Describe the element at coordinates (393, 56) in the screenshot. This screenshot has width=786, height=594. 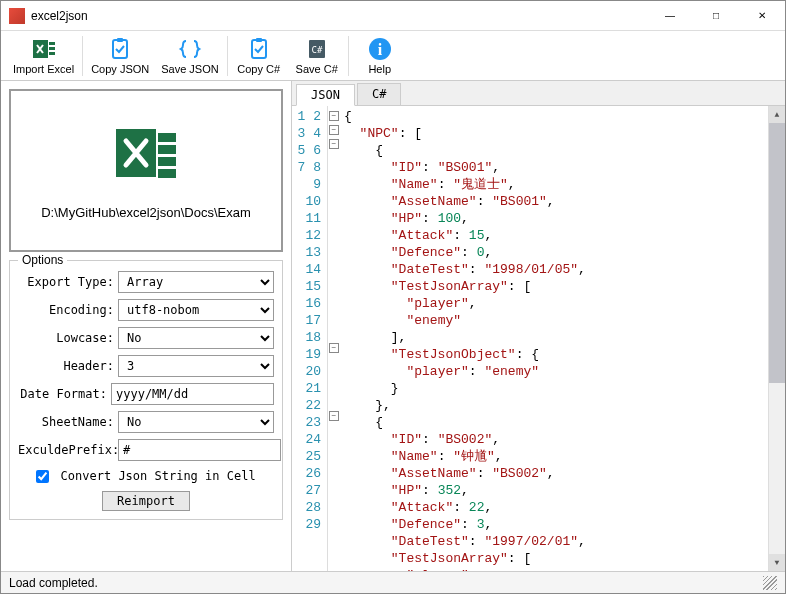
I see `toolbar: Import Excel Copy JSON Save JSON Copy C#…` at that location.